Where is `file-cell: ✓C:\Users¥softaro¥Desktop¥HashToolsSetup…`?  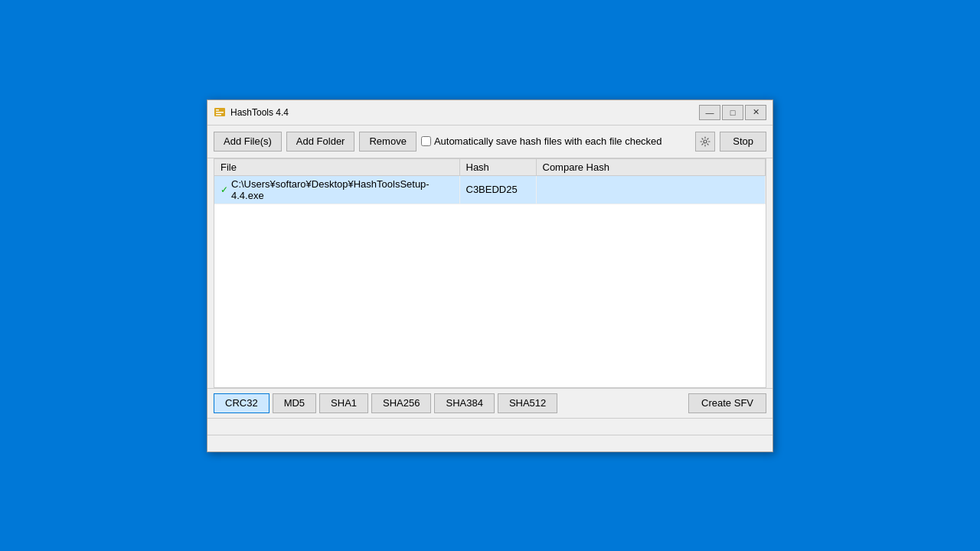
file-cell: ✓C:\Users¥softaro¥Desktop¥HashToolsSetup… is located at coordinates (337, 190).